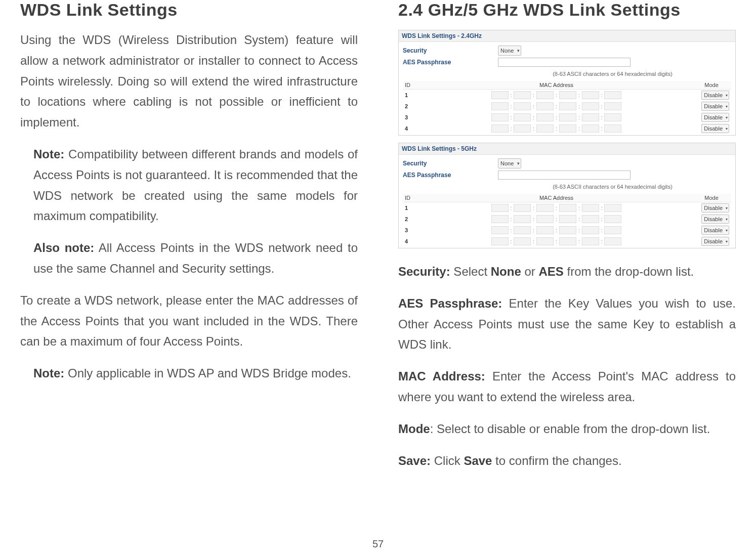  Describe the element at coordinates (567, 461) in the screenshot. I see `def-save: Save: Click Save to confirm the changes.` at that location.